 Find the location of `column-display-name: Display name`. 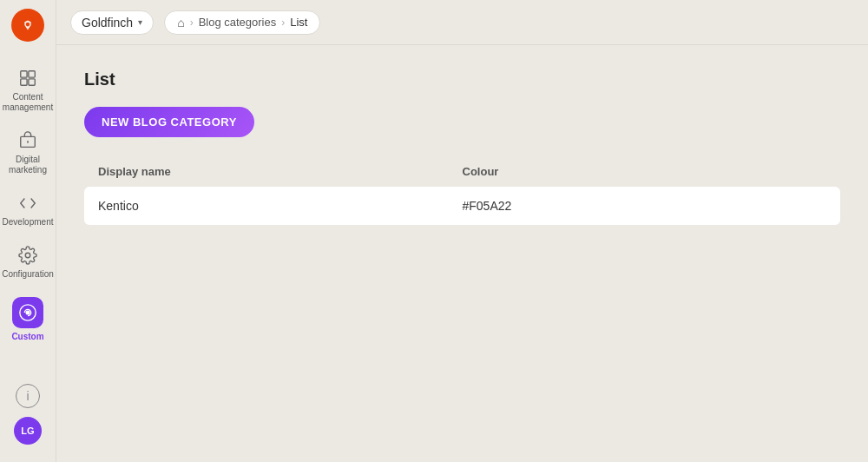

column-display-name: Display name is located at coordinates (280, 172).